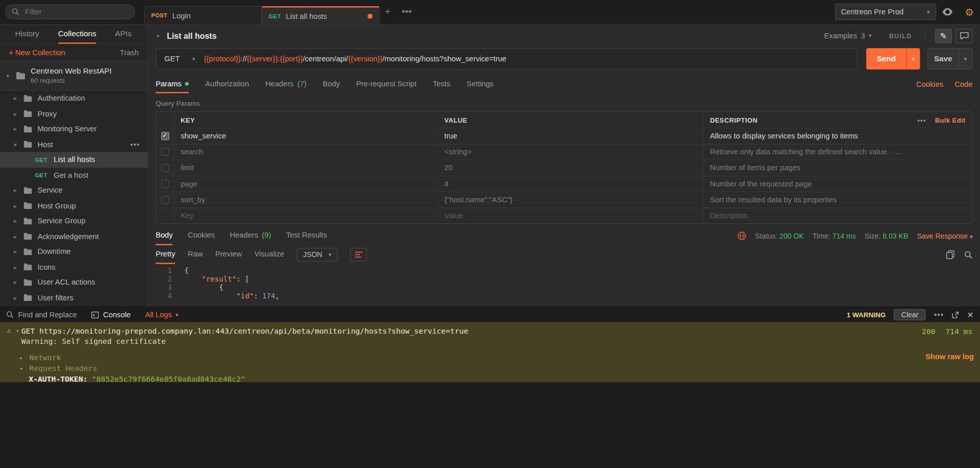  I want to click on clear-console-button: Clear, so click(910, 315).